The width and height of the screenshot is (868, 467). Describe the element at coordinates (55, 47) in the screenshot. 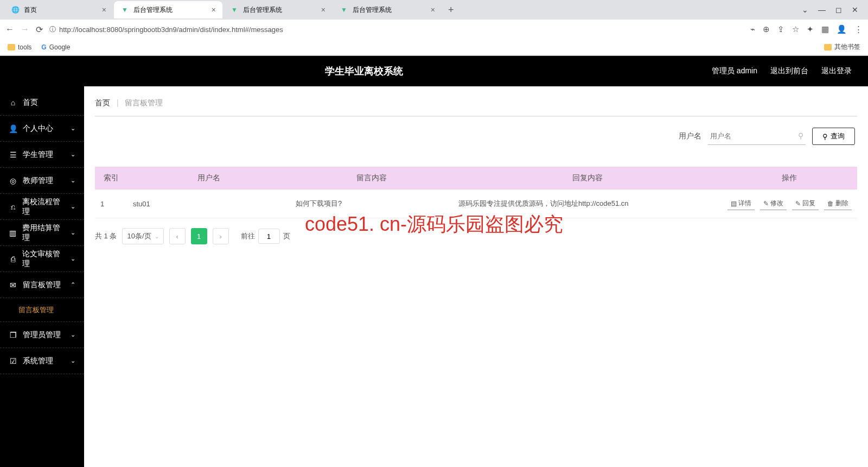

I see `bookmark-google: GGoogle` at that location.